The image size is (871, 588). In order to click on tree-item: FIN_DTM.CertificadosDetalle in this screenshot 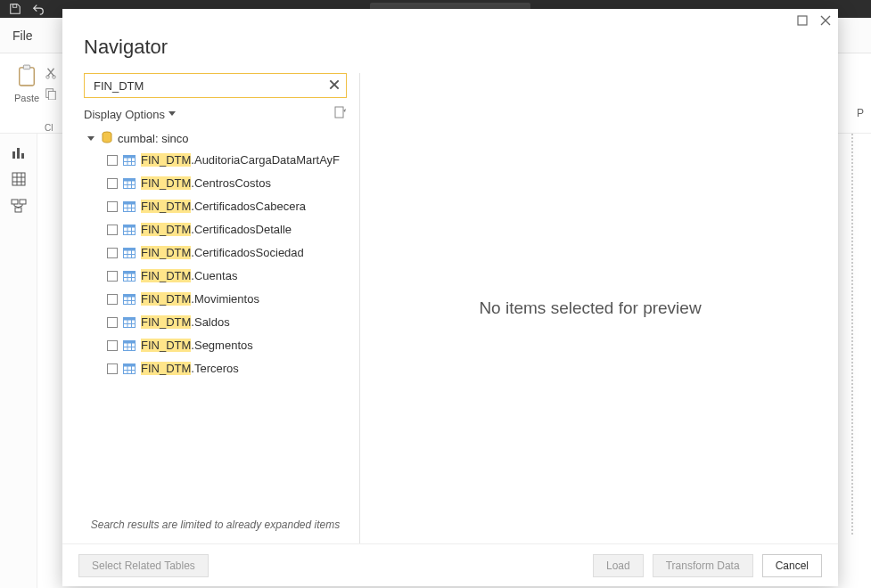, I will do `click(216, 230)`.